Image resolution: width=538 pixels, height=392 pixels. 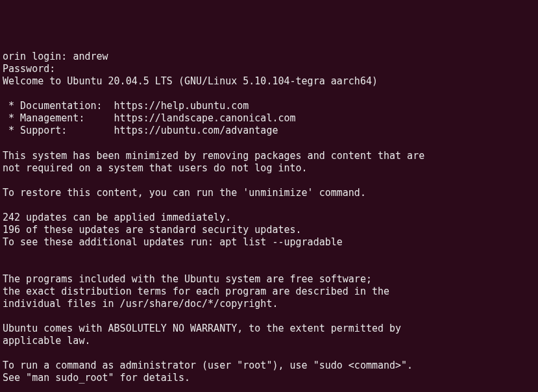 I want to click on warranty-line1: Ubuntu comes with ABSOLUTELY NO WARRANTY…, so click(x=202, y=328).